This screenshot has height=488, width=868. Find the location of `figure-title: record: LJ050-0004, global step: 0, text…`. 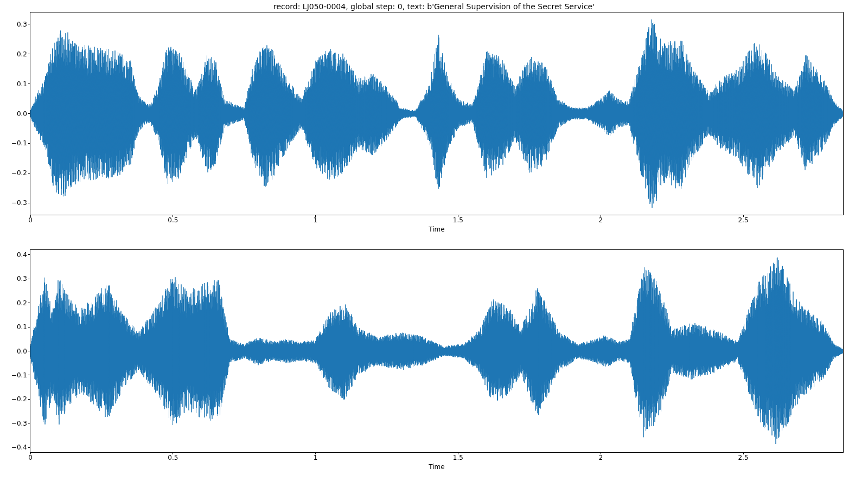

figure-title: record: LJ050-0004, global step: 0, text… is located at coordinates (434, 7).